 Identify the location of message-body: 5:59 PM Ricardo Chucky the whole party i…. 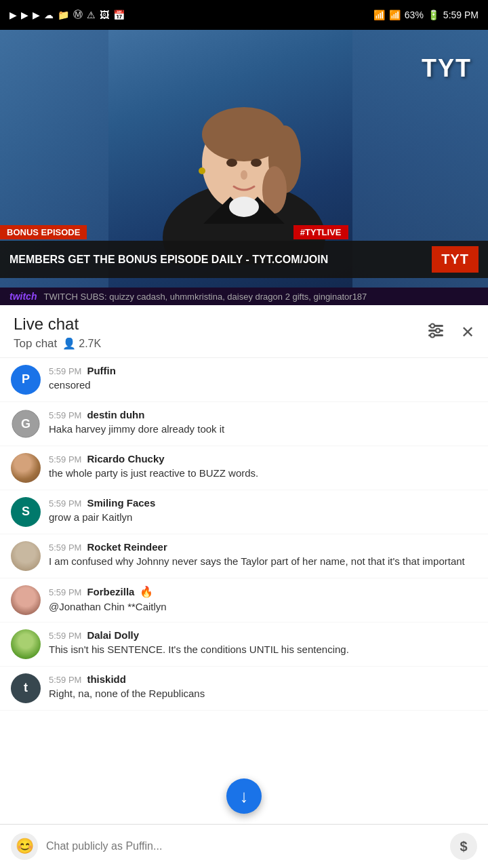
(263, 467).